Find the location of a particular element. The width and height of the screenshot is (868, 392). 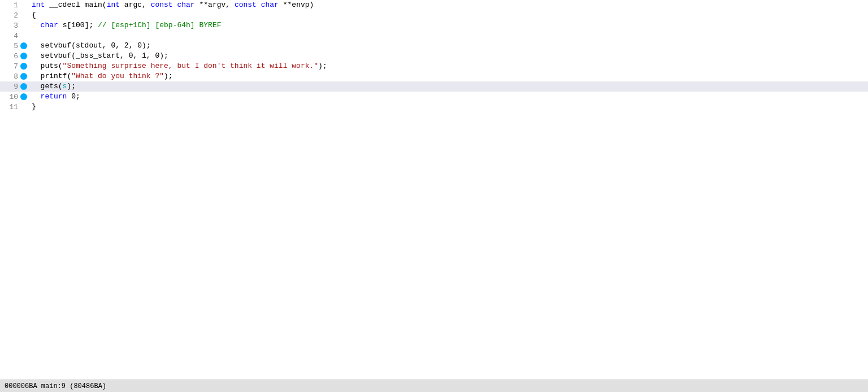

code-line-1: 1int __cdecl main(int argc, const char *… is located at coordinates (434, 5).